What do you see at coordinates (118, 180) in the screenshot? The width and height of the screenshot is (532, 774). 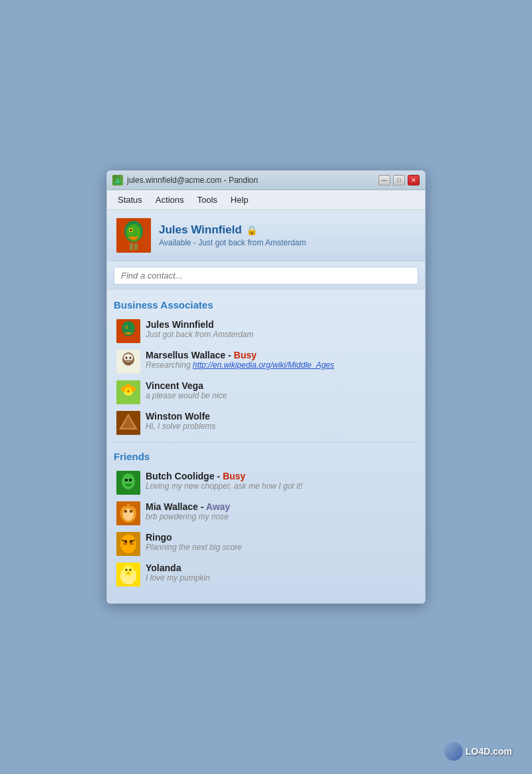 I see `app-icon` at bounding box center [118, 180].